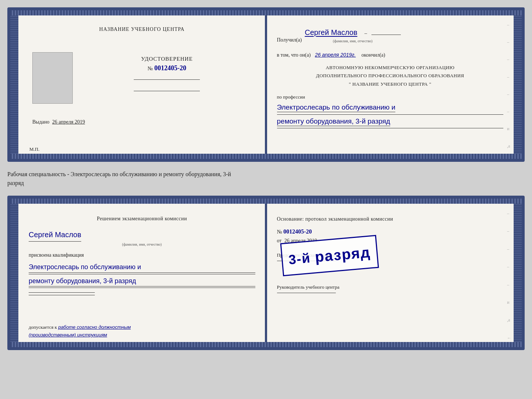 This screenshot has height=399, width=532. Describe the element at coordinates (142, 245) in the screenshot. I see `fio-hint-2: (фамилия, имя, отчество)` at that location.